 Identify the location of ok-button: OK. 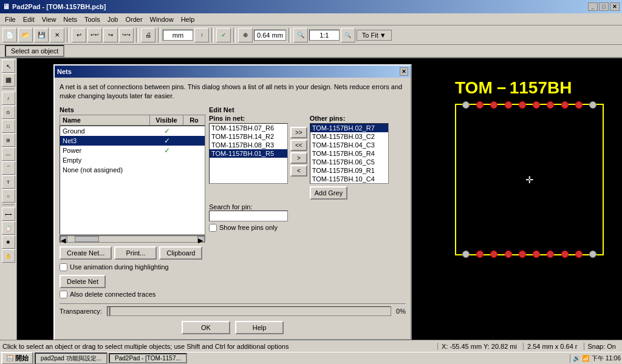
(206, 328).